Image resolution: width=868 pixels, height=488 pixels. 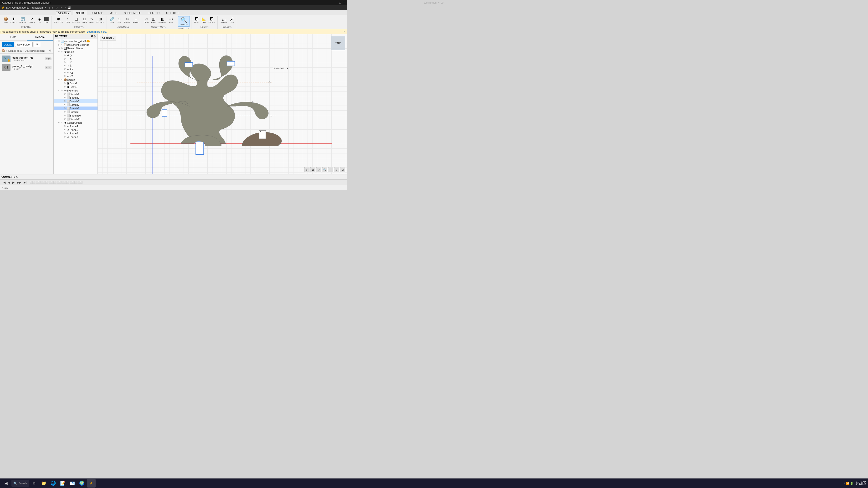 What do you see at coordinates (65, 137) in the screenshot?
I see `tree-eye-plane7: 👁` at bounding box center [65, 137].